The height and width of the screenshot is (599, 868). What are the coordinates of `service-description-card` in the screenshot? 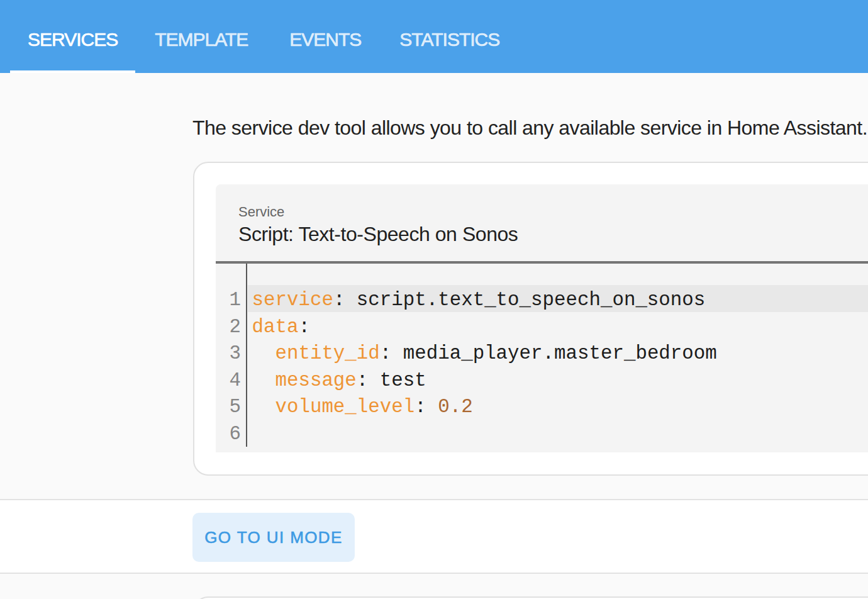 It's located at (531, 598).